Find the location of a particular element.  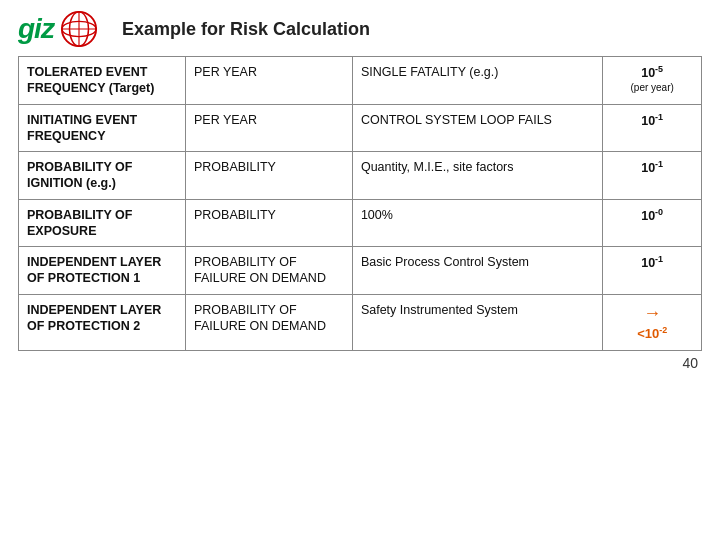

row-desc: Basic Process Control System is located at coordinates (477, 271).